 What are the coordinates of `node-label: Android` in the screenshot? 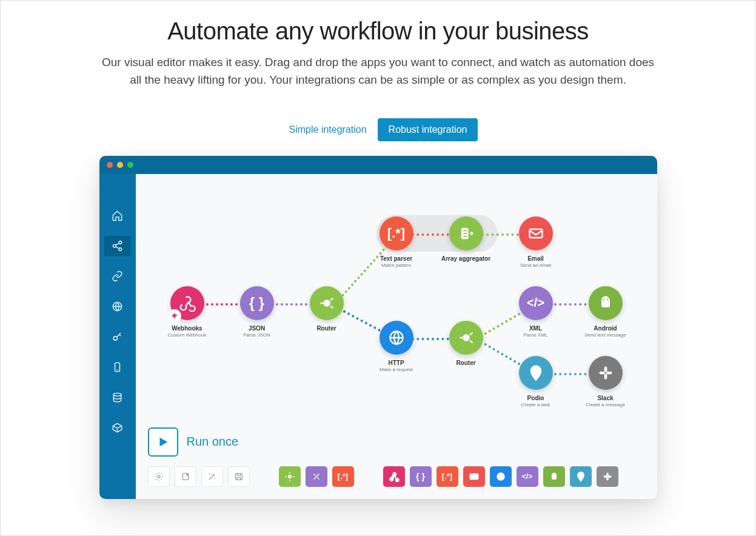 It's located at (606, 329).